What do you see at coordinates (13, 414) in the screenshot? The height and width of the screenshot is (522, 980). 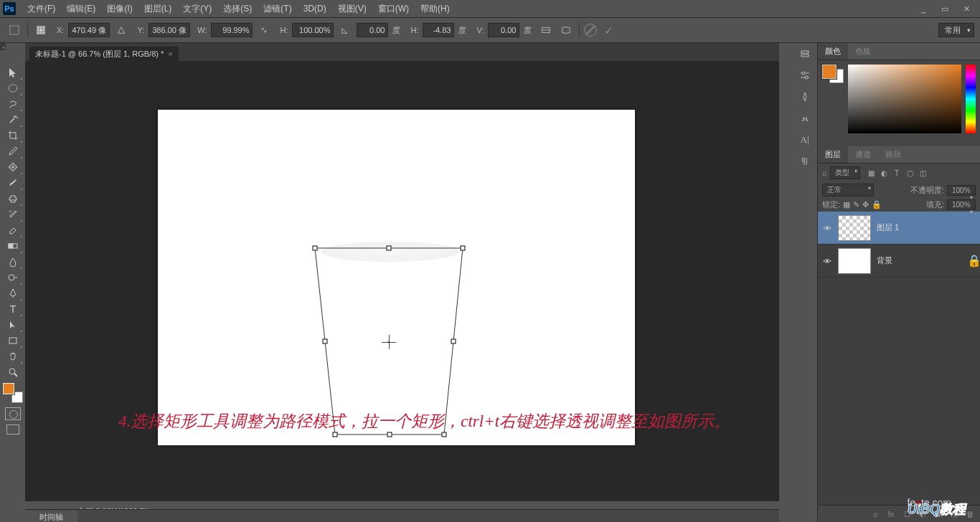 I see `quick-mask-button` at bounding box center [13, 414].